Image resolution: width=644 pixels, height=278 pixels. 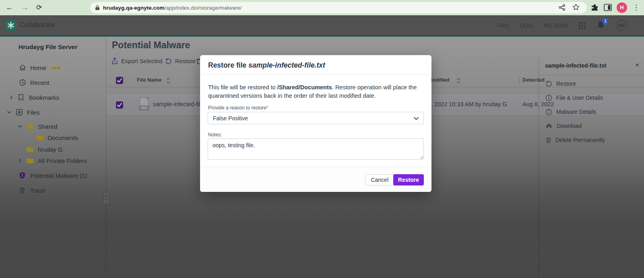 What do you see at coordinates (120, 80) in the screenshot?
I see `select-all-checkbox` at bounding box center [120, 80].